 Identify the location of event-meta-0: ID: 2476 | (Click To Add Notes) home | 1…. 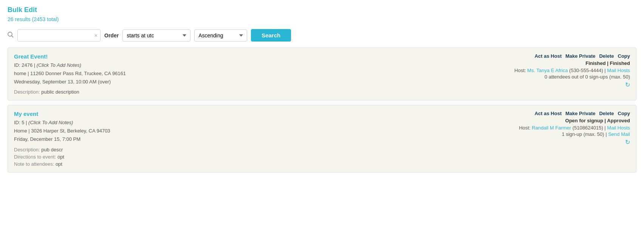
(258, 74).